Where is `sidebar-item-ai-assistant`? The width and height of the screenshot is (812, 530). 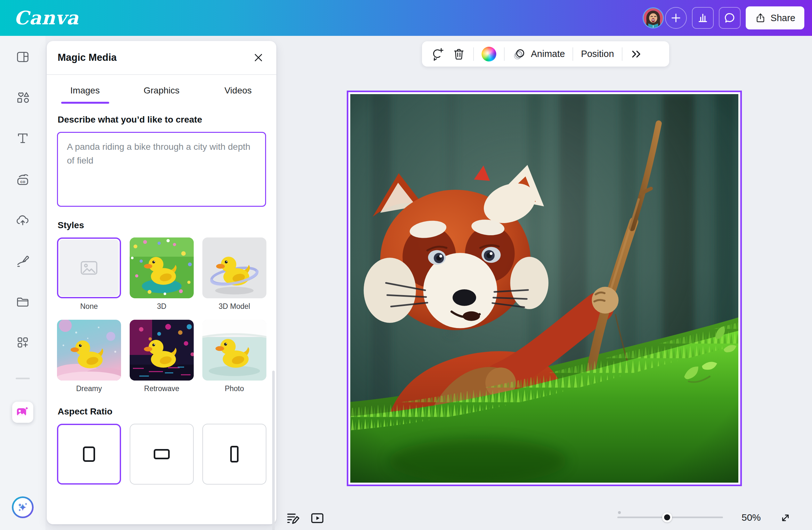 sidebar-item-ai-assistant is located at coordinates (23, 507).